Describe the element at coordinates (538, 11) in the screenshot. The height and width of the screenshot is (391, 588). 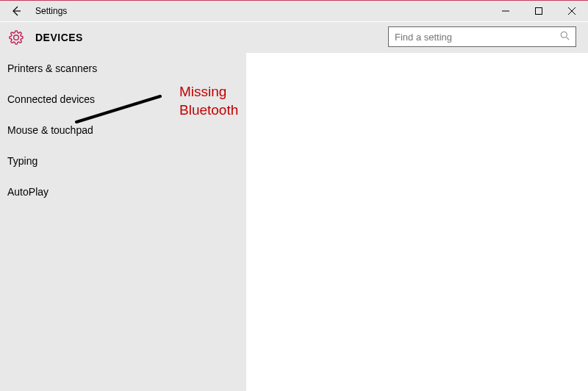
I see `maximize-button` at that location.